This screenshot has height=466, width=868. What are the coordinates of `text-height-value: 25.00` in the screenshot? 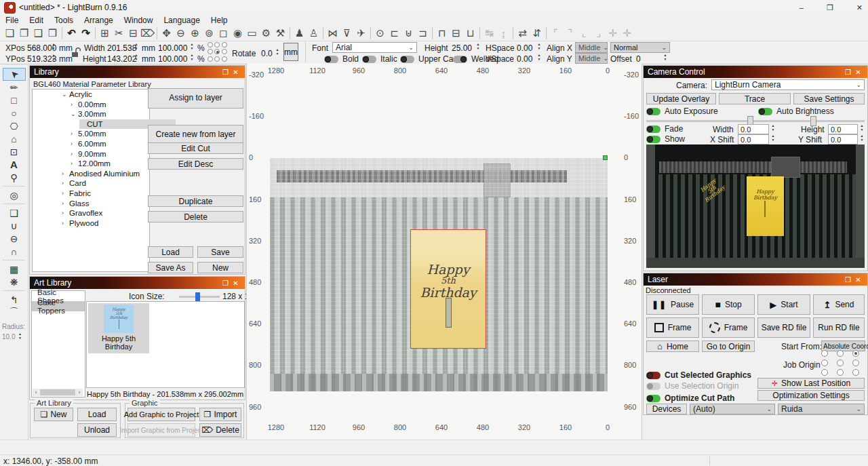 It's located at (462, 48).